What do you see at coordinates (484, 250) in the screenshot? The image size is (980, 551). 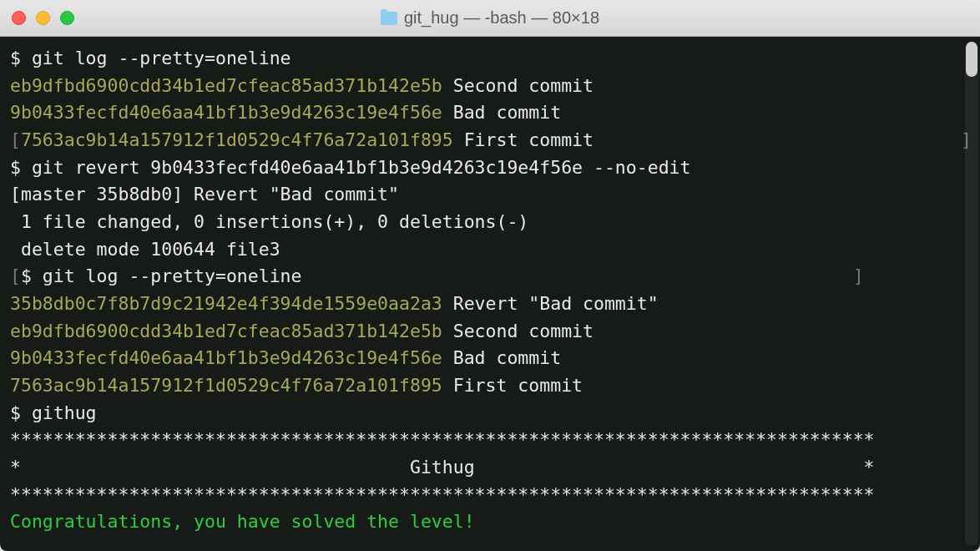 I see `output-line: delete mode 100644 file3` at bounding box center [484, 250].